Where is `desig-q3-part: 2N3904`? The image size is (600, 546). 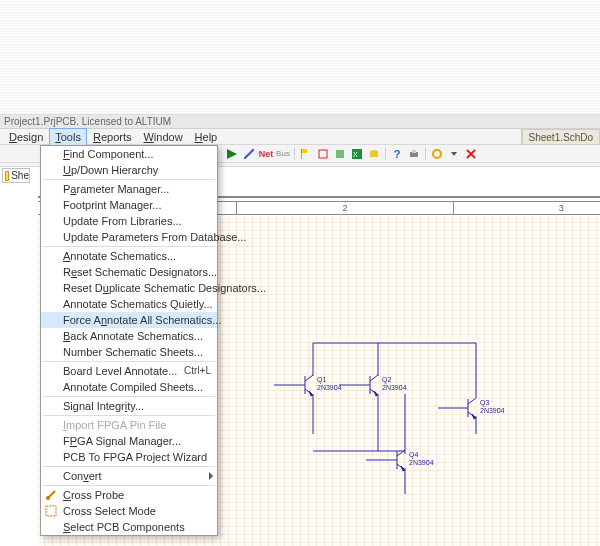 desig-q3-part: 2N3904 is located at coordinates (492, 410).